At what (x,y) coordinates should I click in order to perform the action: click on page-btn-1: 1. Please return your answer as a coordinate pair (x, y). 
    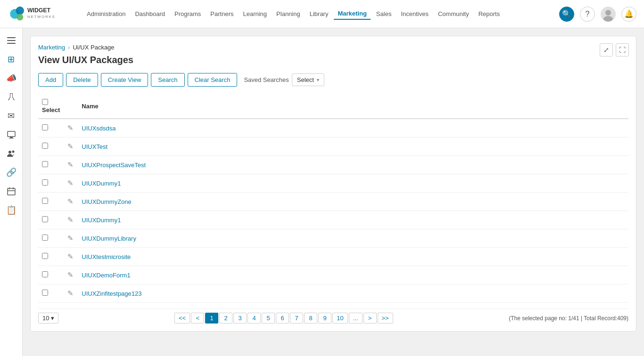
    Looking at the image, I should click on (212, 318).